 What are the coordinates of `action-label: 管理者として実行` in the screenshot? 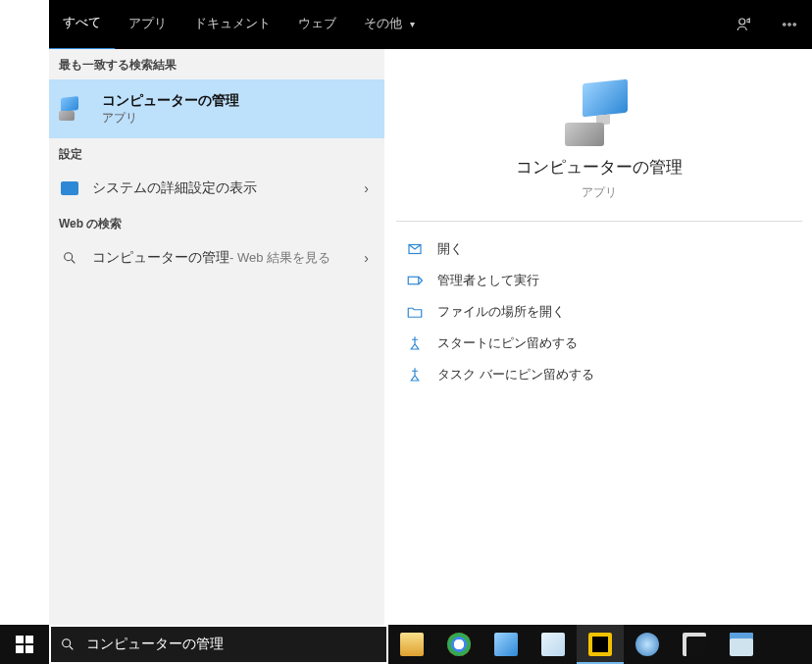 It's located at (488, 281).